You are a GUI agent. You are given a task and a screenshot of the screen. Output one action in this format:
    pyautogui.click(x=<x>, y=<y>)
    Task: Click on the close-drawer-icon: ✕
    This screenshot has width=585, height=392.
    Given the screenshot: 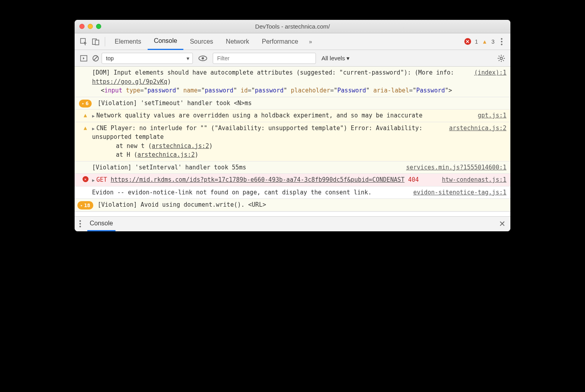 What is the action you would take?
    pyautogui.click(x=502, y=224)
    